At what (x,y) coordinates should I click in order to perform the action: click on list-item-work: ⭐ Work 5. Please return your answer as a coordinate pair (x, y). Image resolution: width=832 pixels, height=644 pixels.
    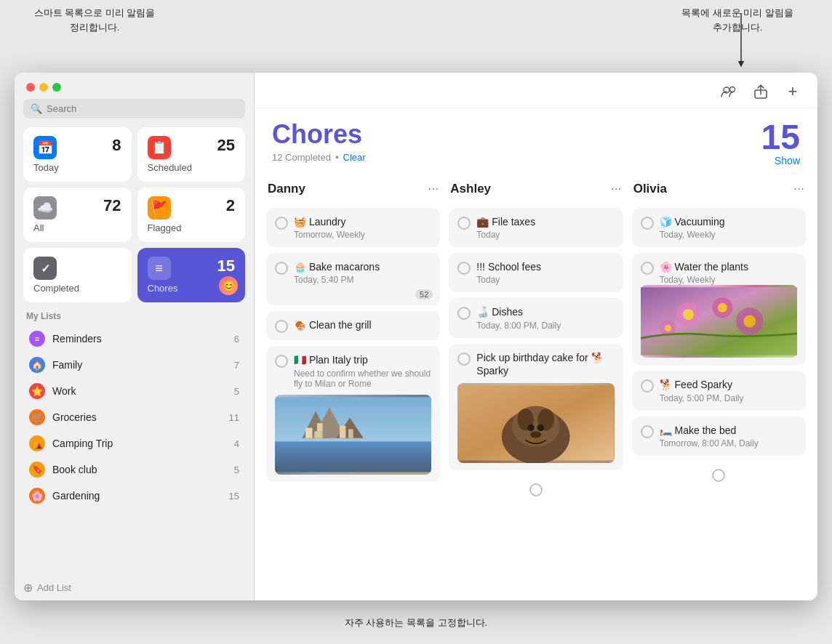
    Looking at the image, I should click on (134, 391).